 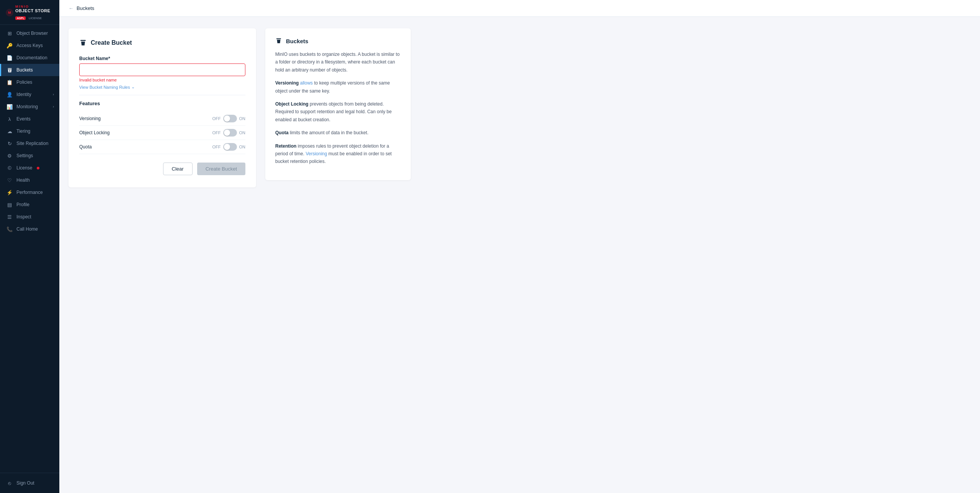 What do you see at coordinates (32, 143) in the screenshot?
I see `sidebar-label-site-replication: Site Replication` at bounding box center [32, 143].